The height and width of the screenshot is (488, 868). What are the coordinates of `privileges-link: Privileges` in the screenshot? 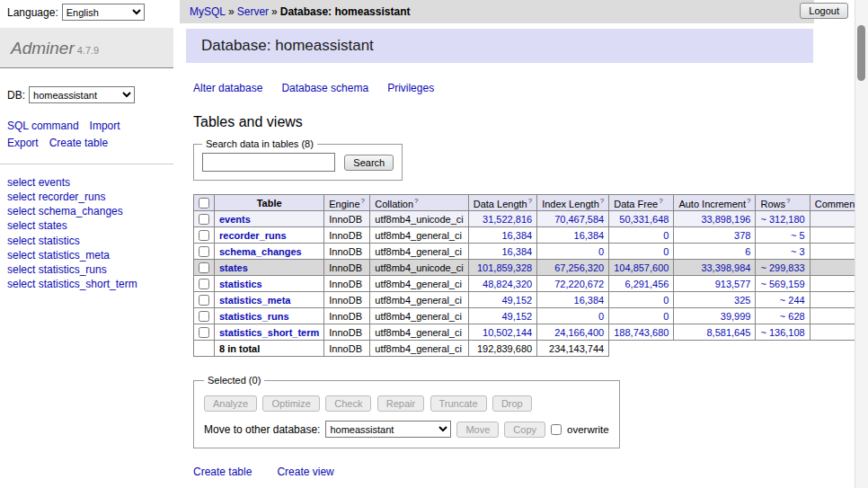 It's located at (411, 88).